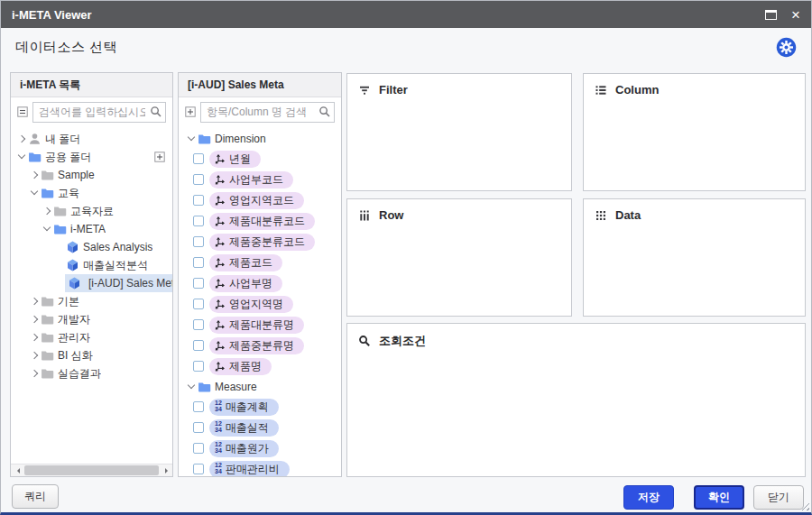  What do you see at coordinates (92, 373) in the screenshot?
I see `tree-item-practice-result: 실습결과` at bounding box center [92, 373].